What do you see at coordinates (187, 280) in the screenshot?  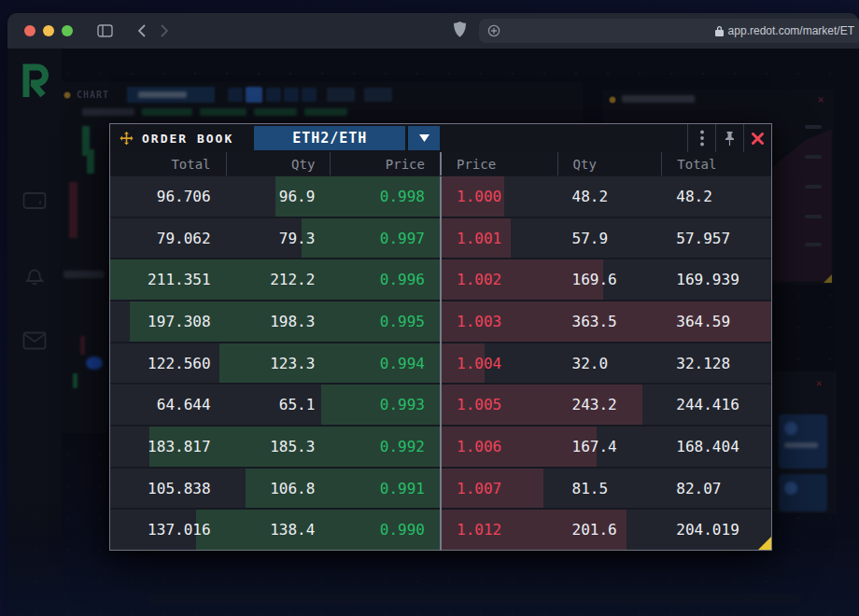 I see `bids-total-value: 211.351` at bounding box center [187, 280].